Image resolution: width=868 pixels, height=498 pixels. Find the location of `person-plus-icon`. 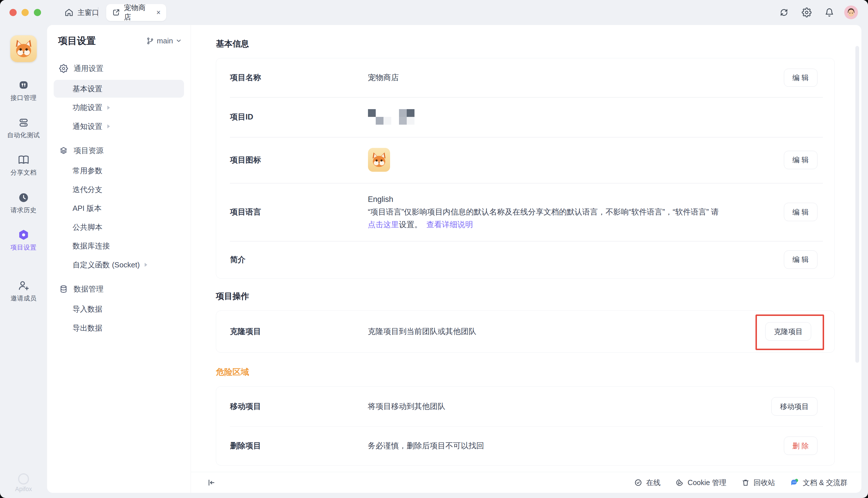

person-plus-icon is located at coordinates (24, 285).